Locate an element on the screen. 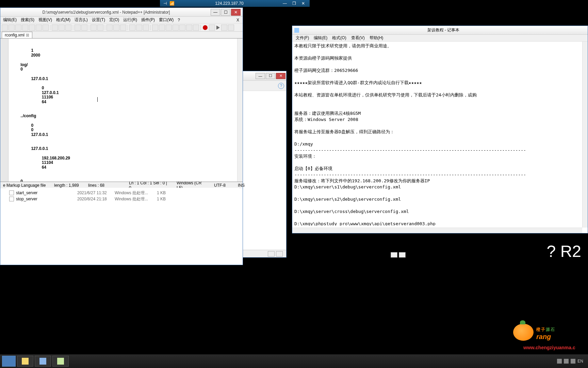 The width and height of the screenshot is (588, 368). npp-maximize: ☐ is located at coordinates (226, 12).